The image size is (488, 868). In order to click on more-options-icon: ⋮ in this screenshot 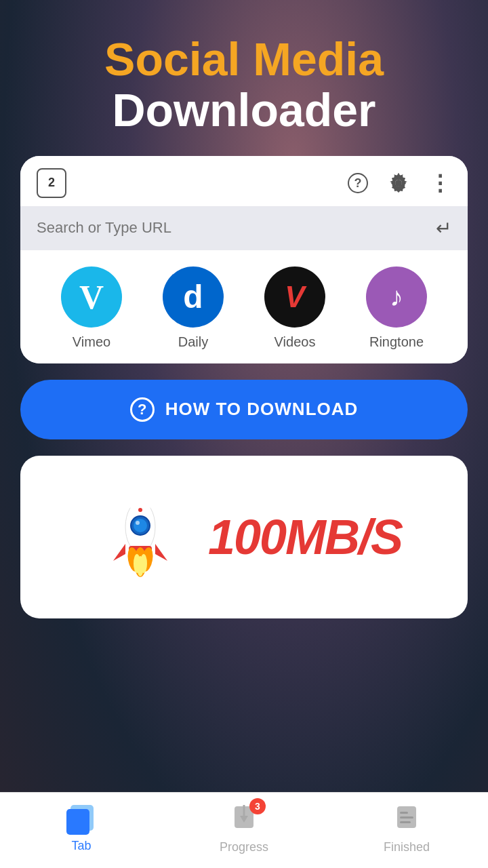, I will do `click(439, 183)`.